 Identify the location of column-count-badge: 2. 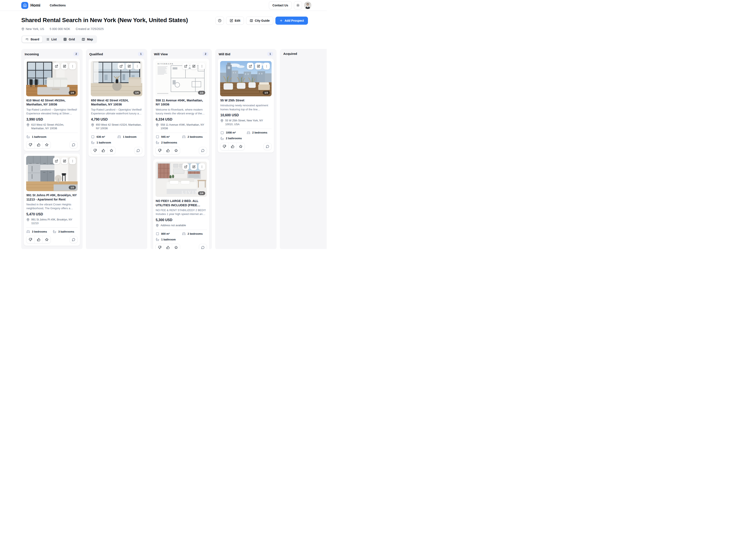
(76, 54).